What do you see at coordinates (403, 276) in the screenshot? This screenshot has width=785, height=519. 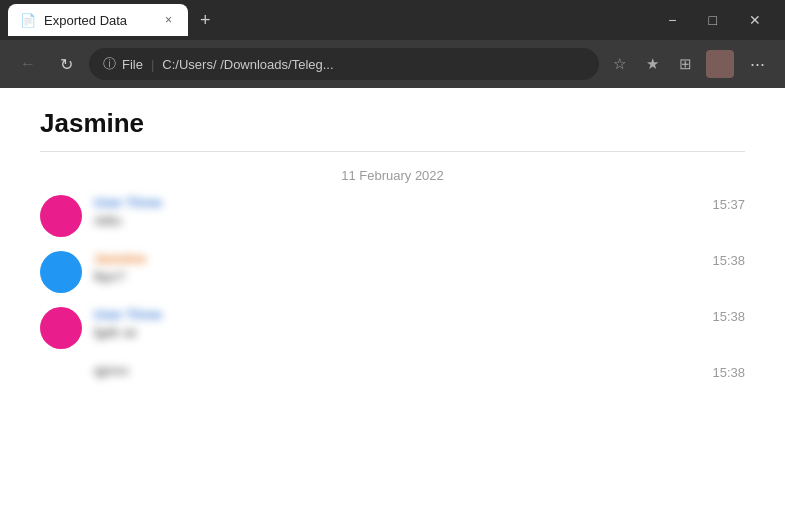 I see `message-text: fkpv?` at bounding box center [403, 276].